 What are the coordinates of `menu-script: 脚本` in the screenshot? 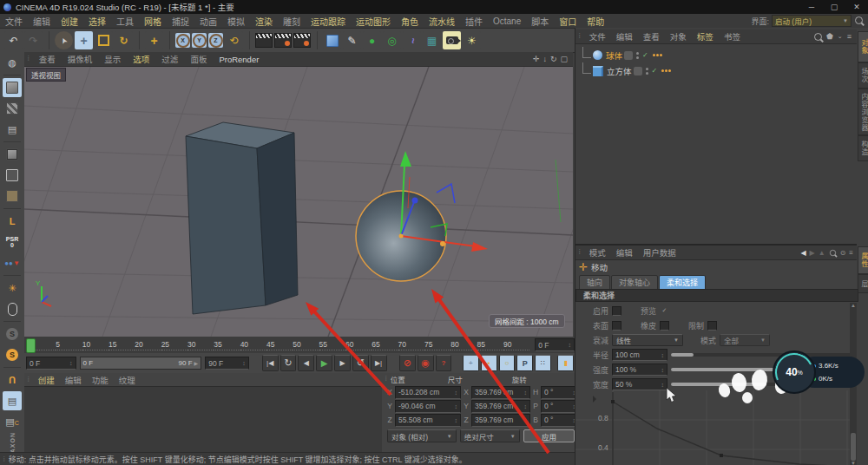 It's located at (540, 21).